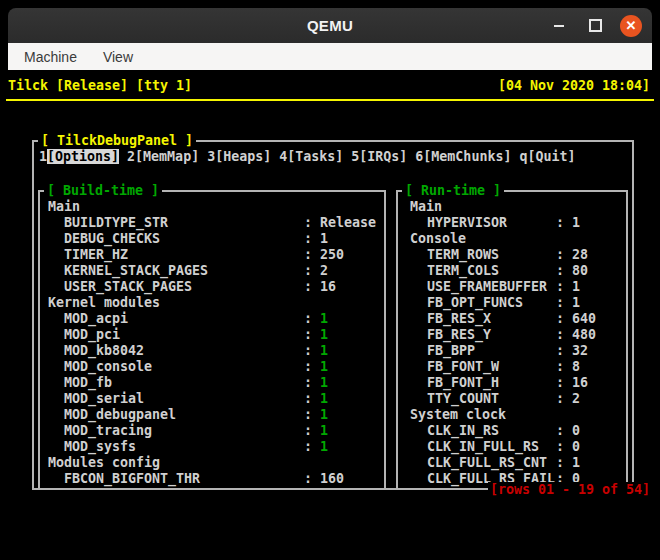 This screenshot has width=660, height=560. I want to click on config-row: DEBUG_CHECKS: 1, so click(212, 239).